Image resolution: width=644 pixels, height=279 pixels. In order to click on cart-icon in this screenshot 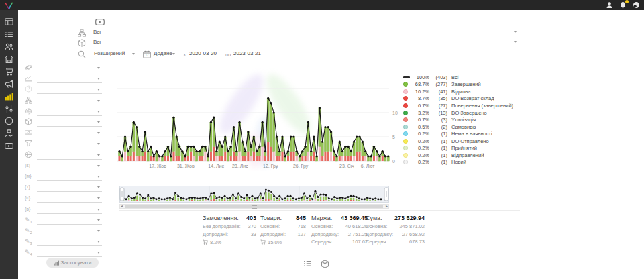, I will do `click(263, 243)`.